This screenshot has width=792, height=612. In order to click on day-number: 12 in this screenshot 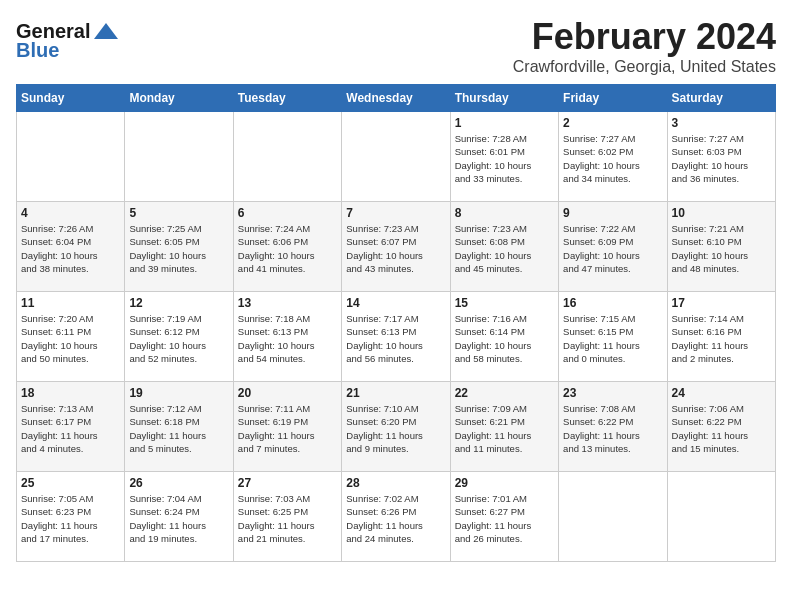, I will do `click(178, 303)`.